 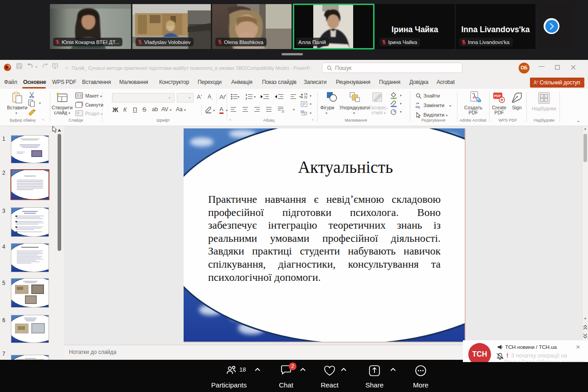 I want to click on svg-text: 1, so click(x=247, y=95).